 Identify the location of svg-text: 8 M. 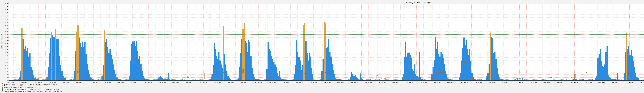
(6, 56).